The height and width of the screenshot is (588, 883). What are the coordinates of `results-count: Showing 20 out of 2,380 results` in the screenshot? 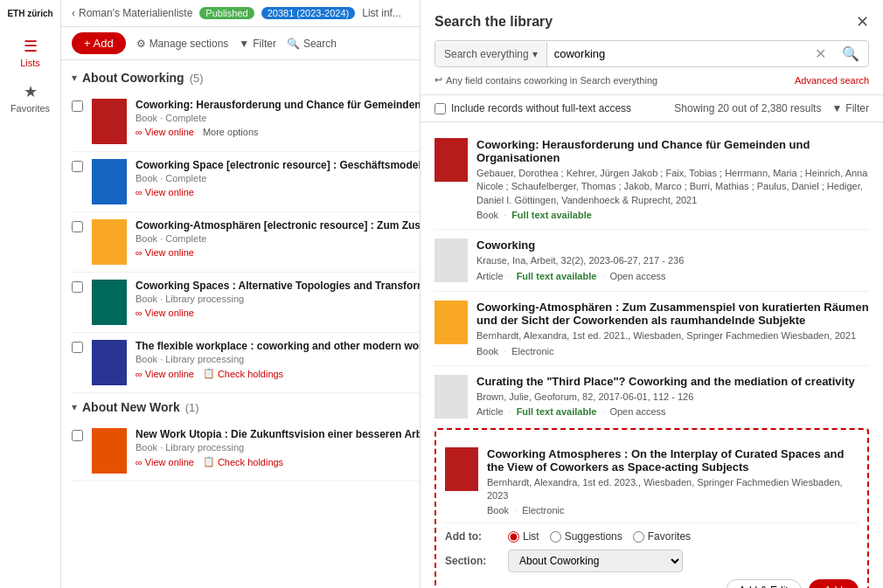 It's located at (747, 108).